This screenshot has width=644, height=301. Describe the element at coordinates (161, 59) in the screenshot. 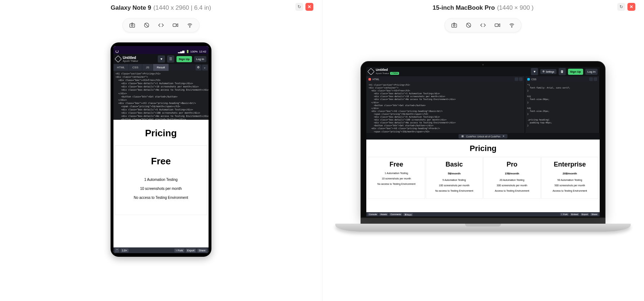

I see `codepen-header: Untitled Ayush Thakur ♥ ☰ Sign Up Log In` at that location.